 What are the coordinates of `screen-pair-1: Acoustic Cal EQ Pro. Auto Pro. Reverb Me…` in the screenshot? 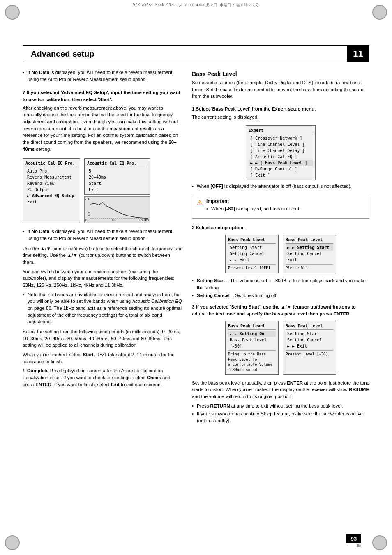 It's located at (103, 191).